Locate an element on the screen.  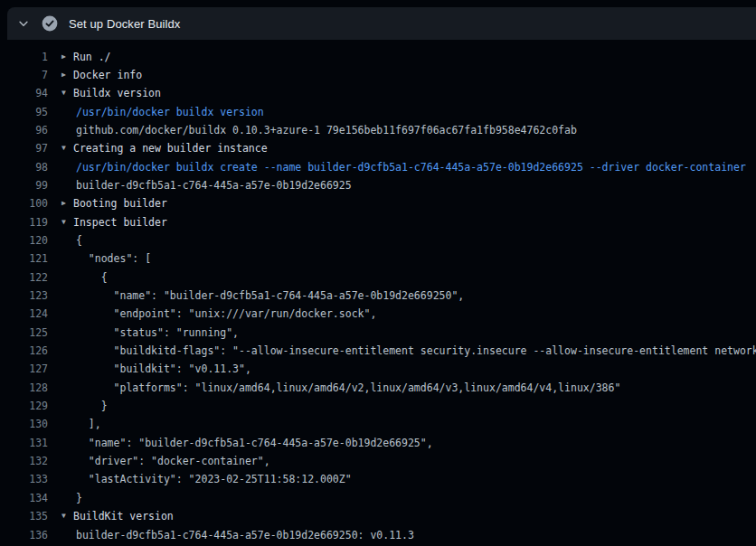
line-number: 100 is located at coordinates (27, 203).